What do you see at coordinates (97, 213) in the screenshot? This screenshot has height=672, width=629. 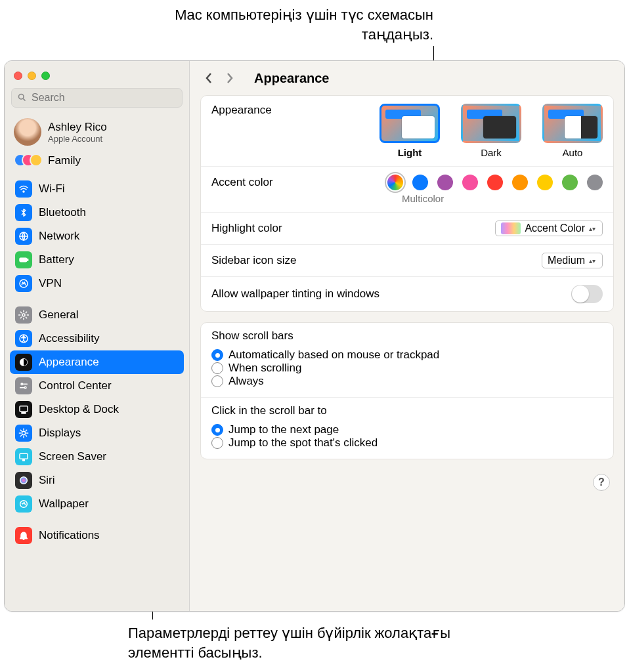 I see `sidebar-item-bluetooth: Bluetooth` at bounding box center [97, 213].